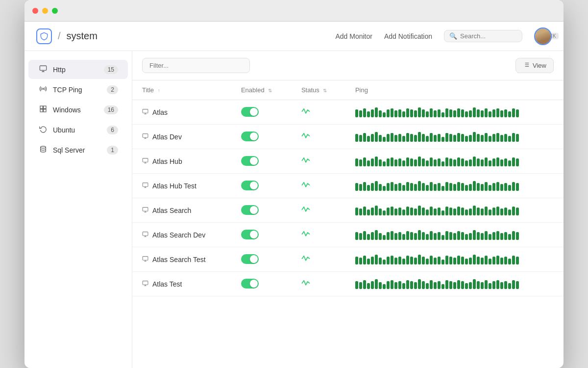 Image resolution: width=588 pixels, height=368 pixels. I want to click on col-status: Status ⇅, so click(318, 90).